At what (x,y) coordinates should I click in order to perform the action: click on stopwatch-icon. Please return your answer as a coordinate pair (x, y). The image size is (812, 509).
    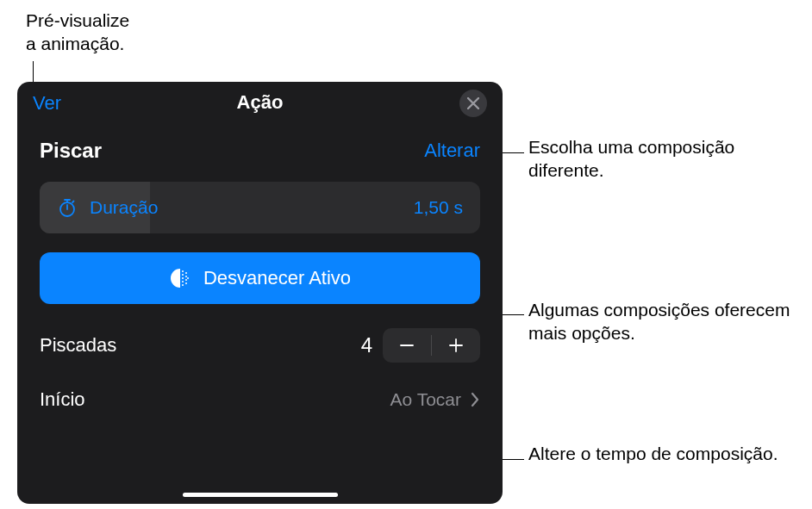
    Looking at the image, I should click on (67, 208).